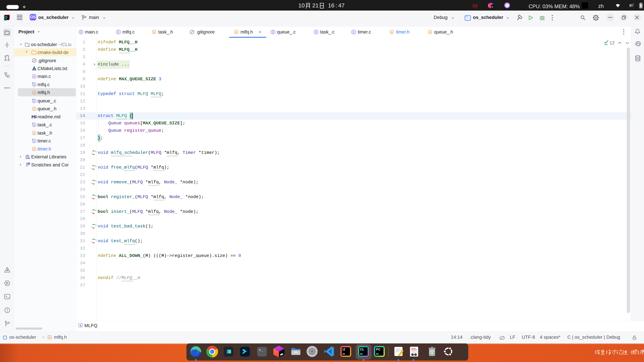  What do you see at coordinates (80, 326) in the screenshot?
I see `svg-text: S` at bounding box center [80, 326].